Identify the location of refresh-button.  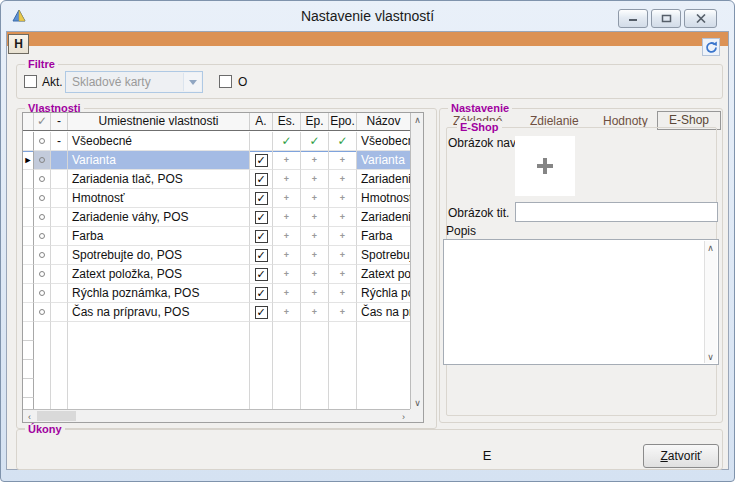
(711, 47).